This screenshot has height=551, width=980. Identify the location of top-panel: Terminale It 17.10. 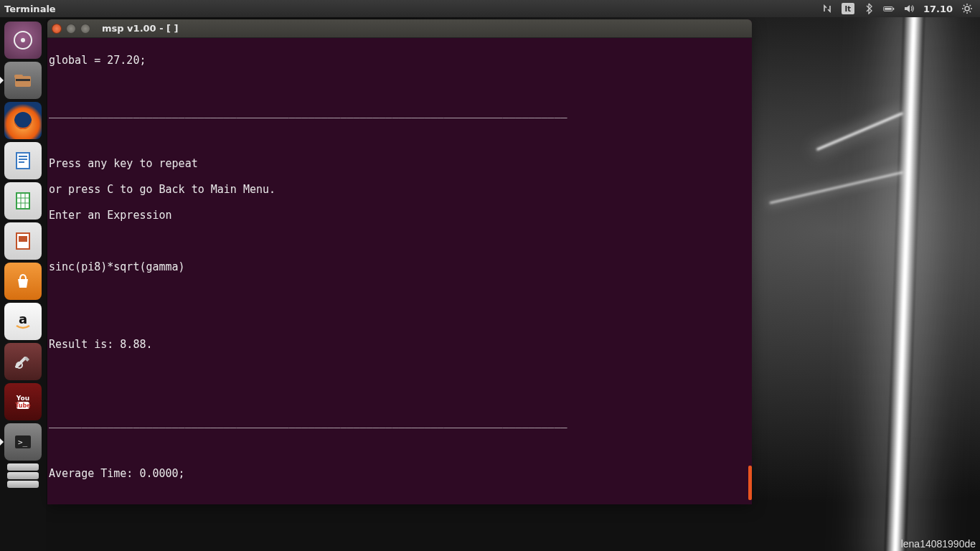
(490, 9).